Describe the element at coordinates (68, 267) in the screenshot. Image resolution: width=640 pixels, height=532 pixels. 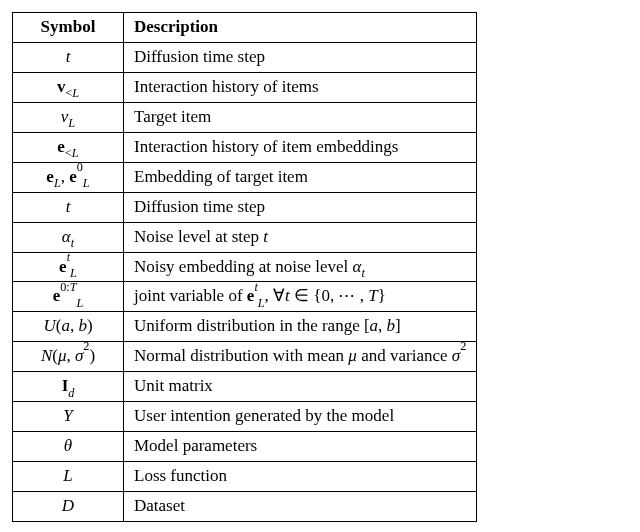
I see `symbol-cell: etL` at that location.